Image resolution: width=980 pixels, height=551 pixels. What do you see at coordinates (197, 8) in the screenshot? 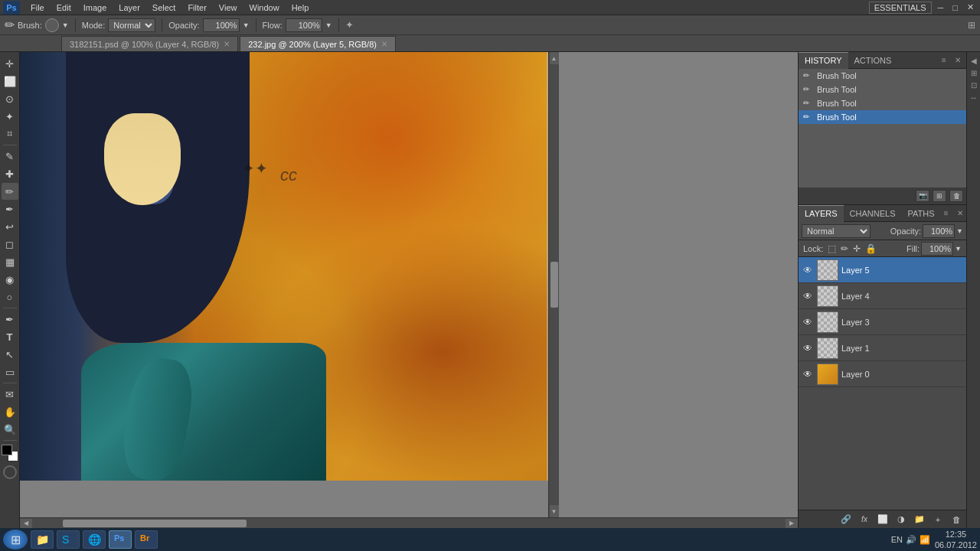
I see `menu-filter: Filter` at bounding box center [197, 8].